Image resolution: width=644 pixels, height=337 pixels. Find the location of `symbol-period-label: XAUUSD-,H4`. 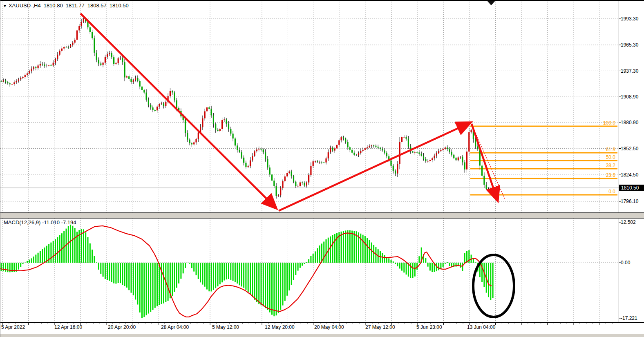

symbol-period-label: XAUUSD-,H4 is located at coordinates (25, 6).